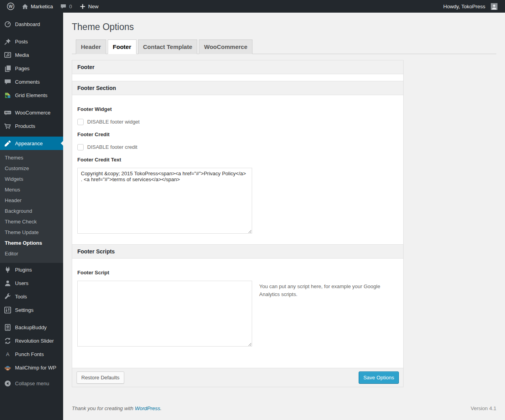 Image resolution: width=505 pixels, height=420 pixels. What do you see at coordinates (379, 377) in the screenshot?
I see `save-options-button: Save Options` at bounding box center [379, 377].